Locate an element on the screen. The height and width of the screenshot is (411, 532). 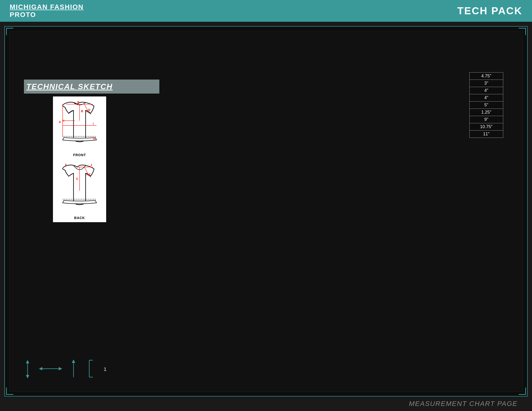
svg-text: G is located at coordinates (94, 139).